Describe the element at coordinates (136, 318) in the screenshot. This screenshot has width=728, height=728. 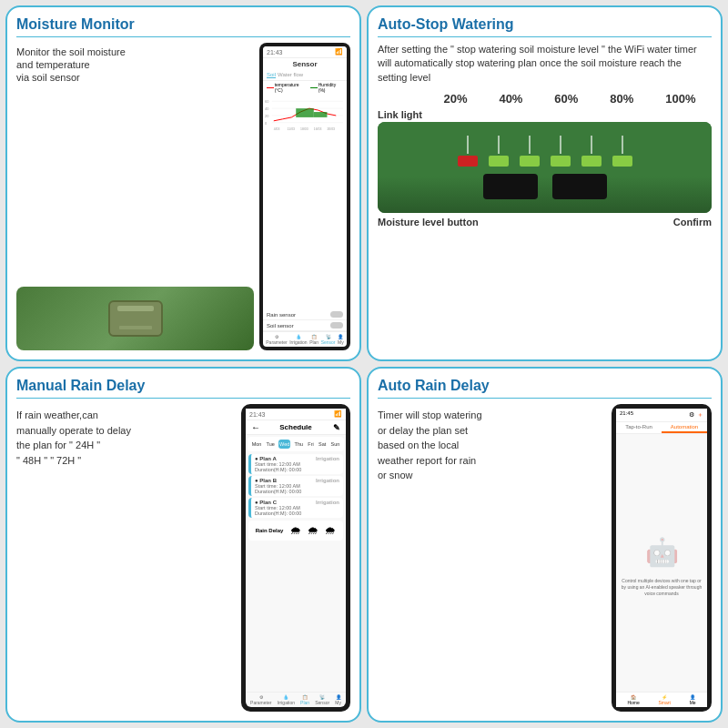
I see `sensor-device` at that location.